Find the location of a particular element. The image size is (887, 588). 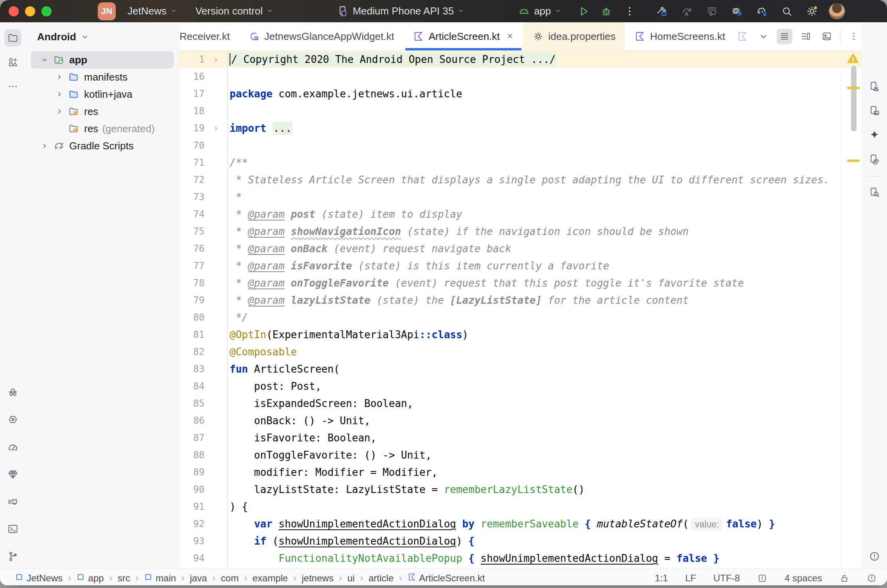

version-control-icon is located at coordinates (13, 556).